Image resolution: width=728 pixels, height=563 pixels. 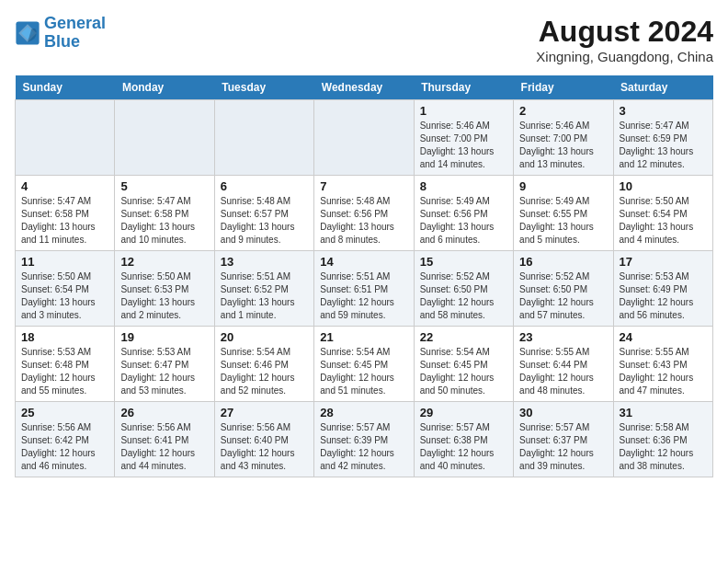 I want to click on calendar-cell: 30Sunrise: 5:57 AM Sunset: 6:37 PM Dayli…, so click(x=563, y=440).